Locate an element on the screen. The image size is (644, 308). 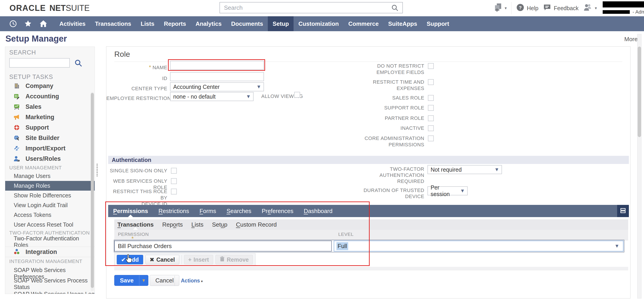
support-role-checkbox is located at coordinates (431, 108).